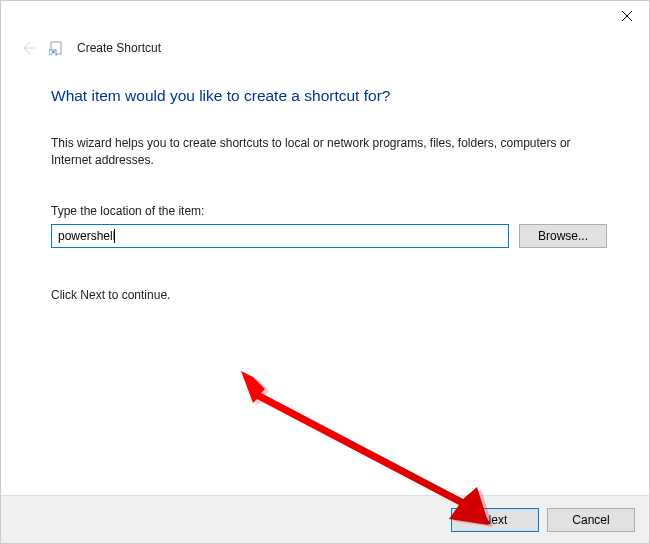 The height and width of the screenshot is (544, 650). I want to click on cancel-button: Cancel, so click(591, 520).